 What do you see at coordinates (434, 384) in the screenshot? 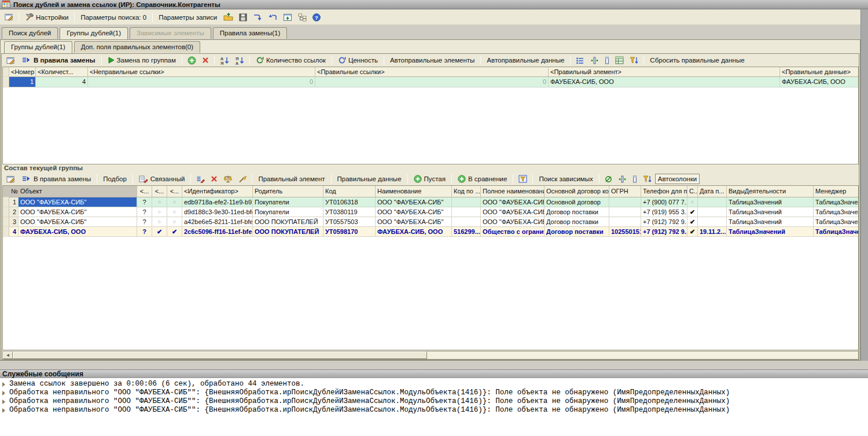
I see `message-line: Замена ссылок завершено за 0:00:06 (6 се…` at bounding box center [434, 384].